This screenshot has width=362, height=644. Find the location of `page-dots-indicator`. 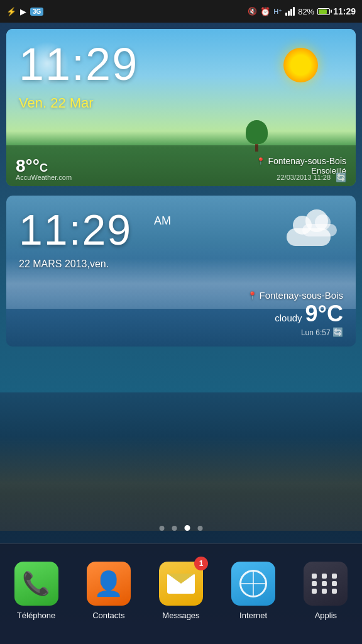

page-dots-indicator is located at coordinates (181, 528).